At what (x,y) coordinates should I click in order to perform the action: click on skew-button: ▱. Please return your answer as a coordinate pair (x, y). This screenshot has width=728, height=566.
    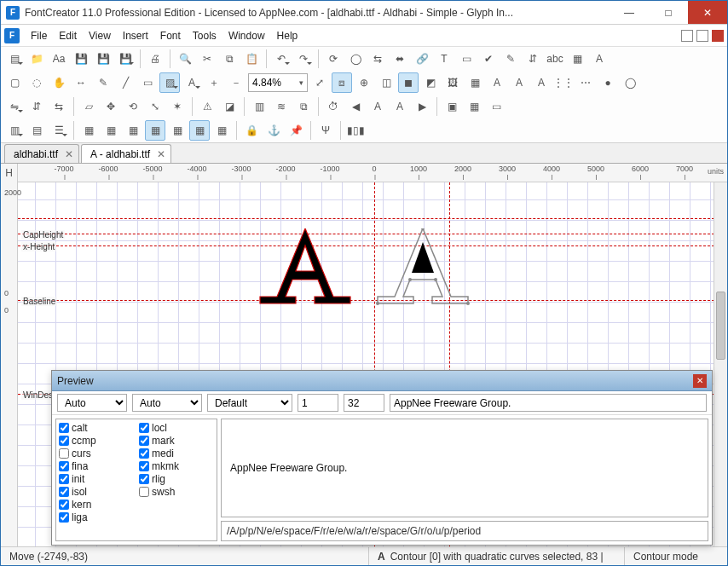
    Looking at the image, I should click on (89, 107).